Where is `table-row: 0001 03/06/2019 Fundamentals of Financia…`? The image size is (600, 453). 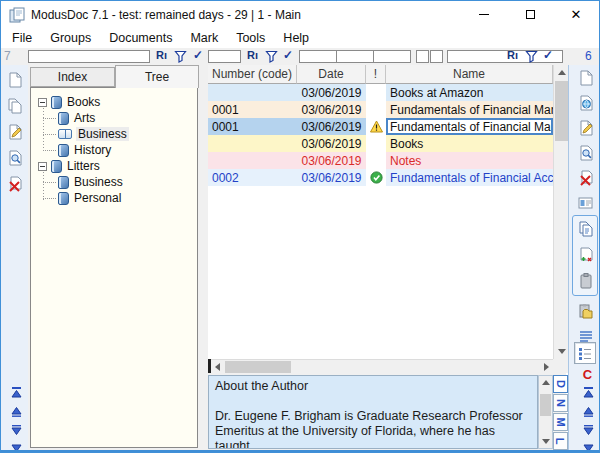 table-row: 0001 03/06/2019 Fundamentals of Financia… is located at coordinates (380, 110).